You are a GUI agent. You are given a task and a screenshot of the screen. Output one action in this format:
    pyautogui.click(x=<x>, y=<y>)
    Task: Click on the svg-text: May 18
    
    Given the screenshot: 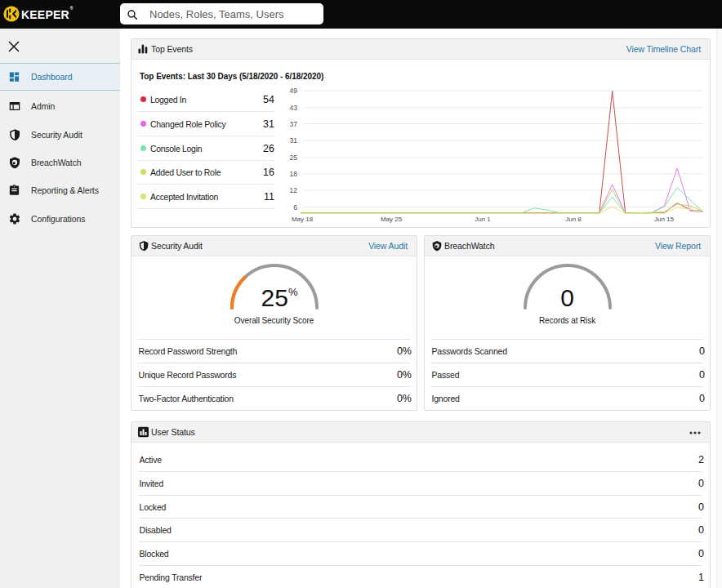 What is the action you would take?
    pyautogui.click(x=302, y=219)
    